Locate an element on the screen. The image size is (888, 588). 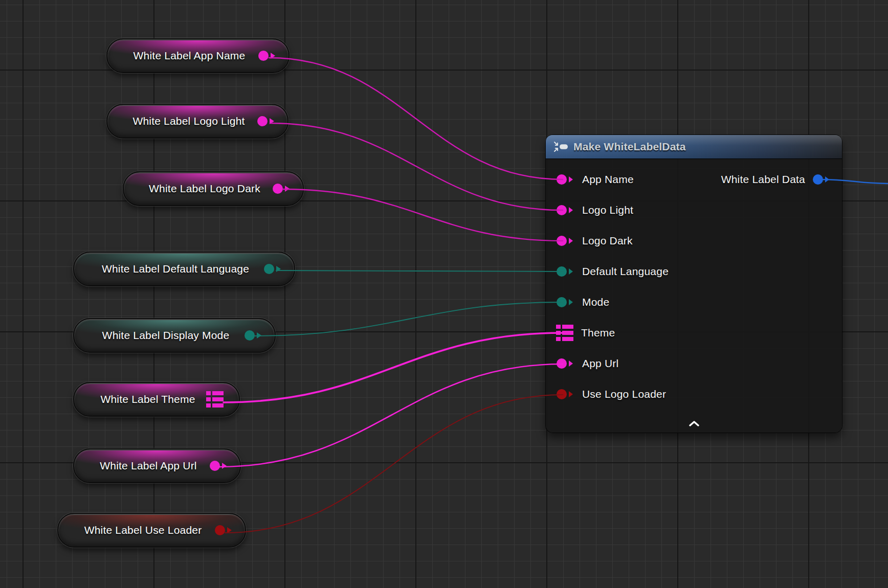
object-pin-icon is located at coordinates (822, 179).